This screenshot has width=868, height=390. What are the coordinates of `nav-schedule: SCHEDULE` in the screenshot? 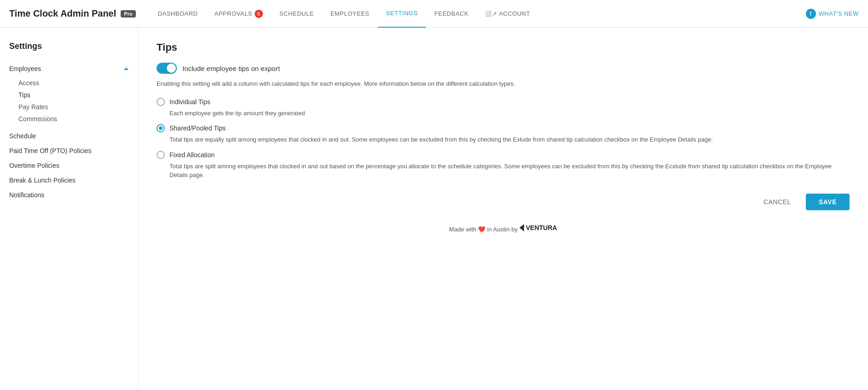 It's located at (297, 14).